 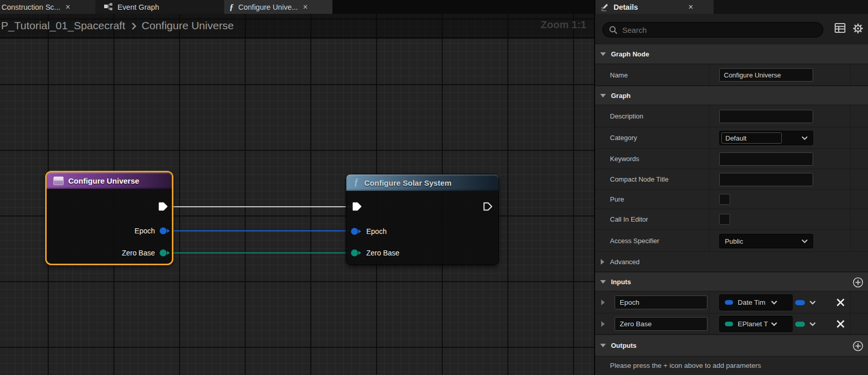 What do you see at coordinates (109, 218) in the screenshot?
I see `node-configure-universe: Configure Universe Epoch Zero Base` at bounding box center [109, 218].